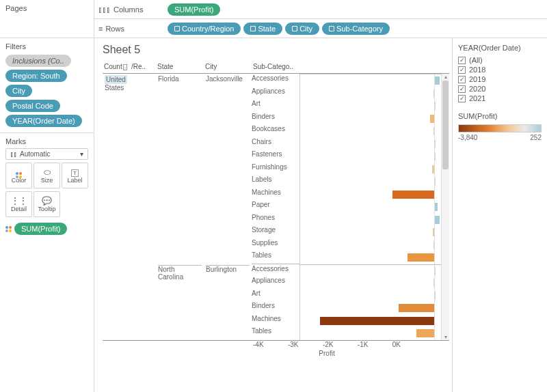 The image size is (547, 392). I want to click on axis-tick: 0K, so click(397, 344).